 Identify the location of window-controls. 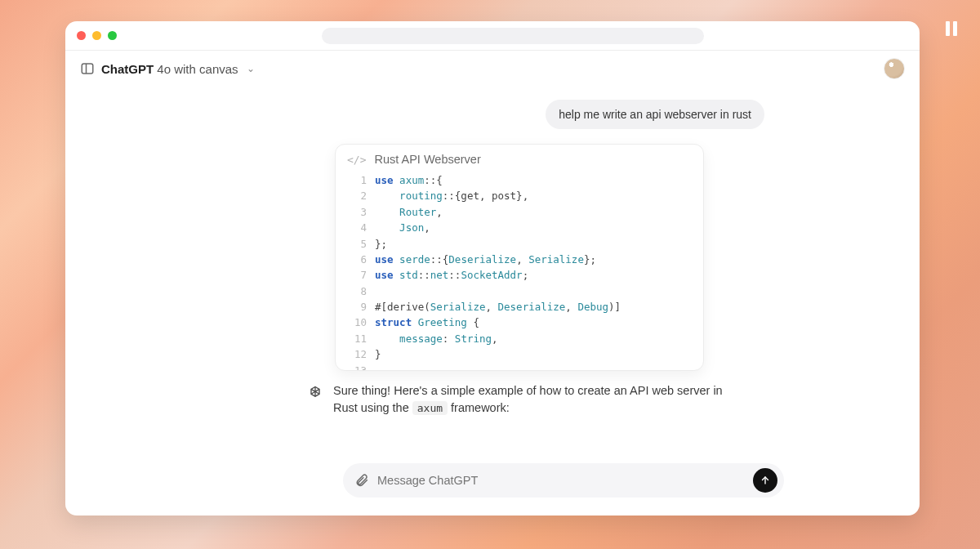
(96, 36).